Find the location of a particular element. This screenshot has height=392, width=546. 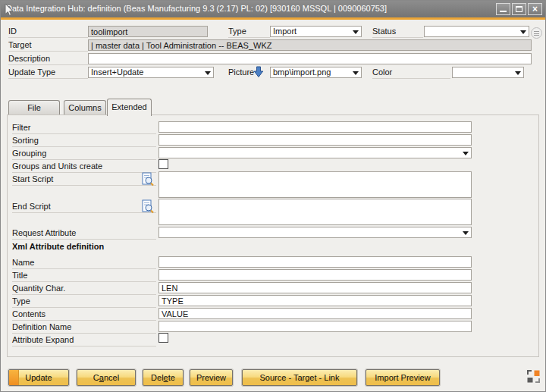

status-label: Status is located at coordinates (397, 32).